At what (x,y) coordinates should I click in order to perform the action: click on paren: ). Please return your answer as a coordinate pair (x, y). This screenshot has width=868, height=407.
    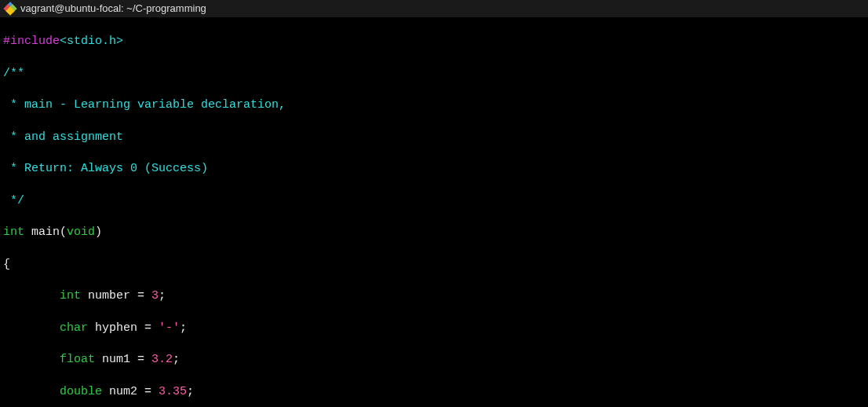
    Looking at the image, I should click on (99, 233).